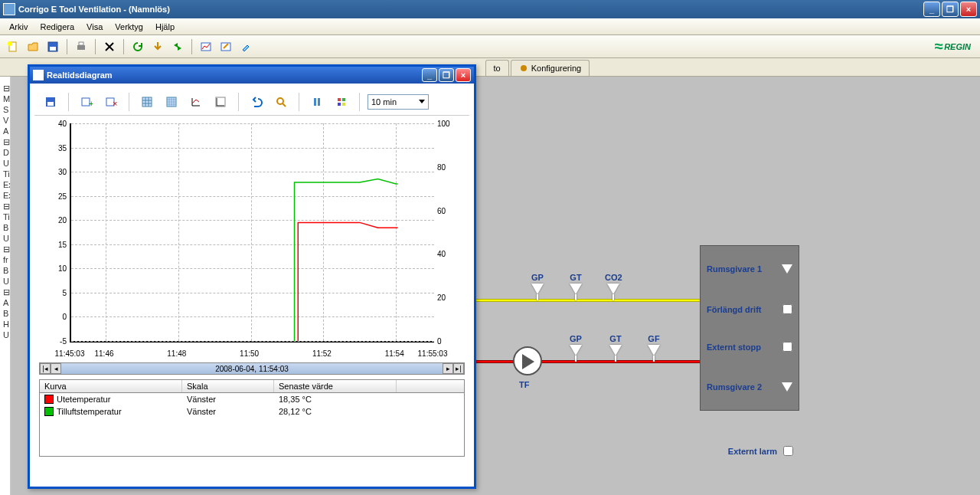  Describe the element at coordinates (109, 47) in the screenshot. I see `delete-button` at that location.